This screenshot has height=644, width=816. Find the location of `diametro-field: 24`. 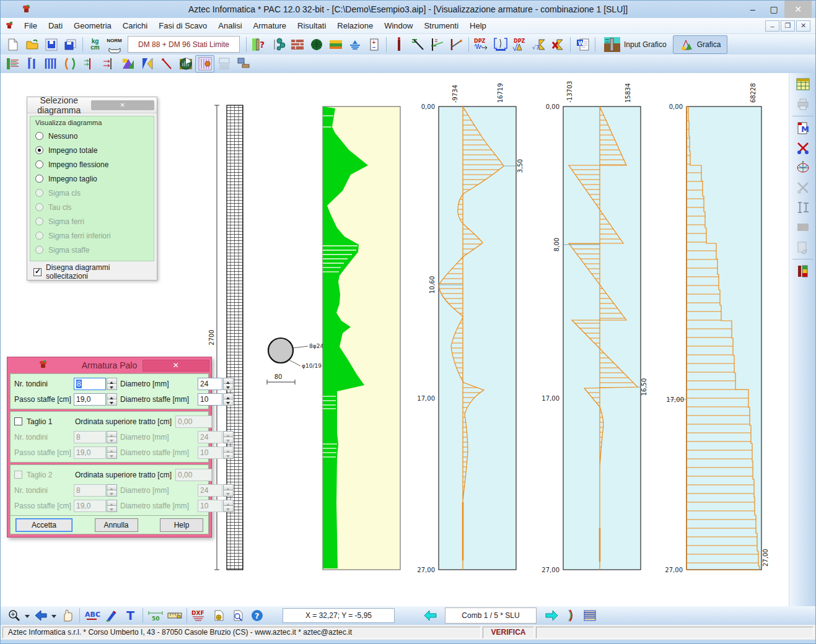

diametro-field: 24 is located at coordinates (210, 384).